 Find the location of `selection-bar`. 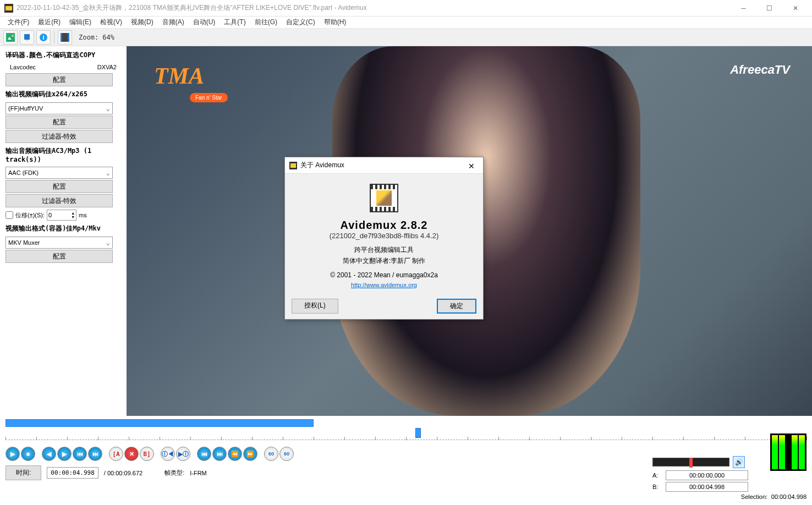

selection-bar is located at coordinates (160, 423).